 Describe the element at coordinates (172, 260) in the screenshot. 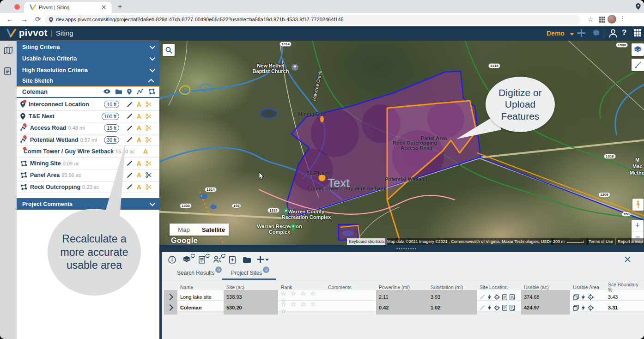

I see `info-icon` at that location.